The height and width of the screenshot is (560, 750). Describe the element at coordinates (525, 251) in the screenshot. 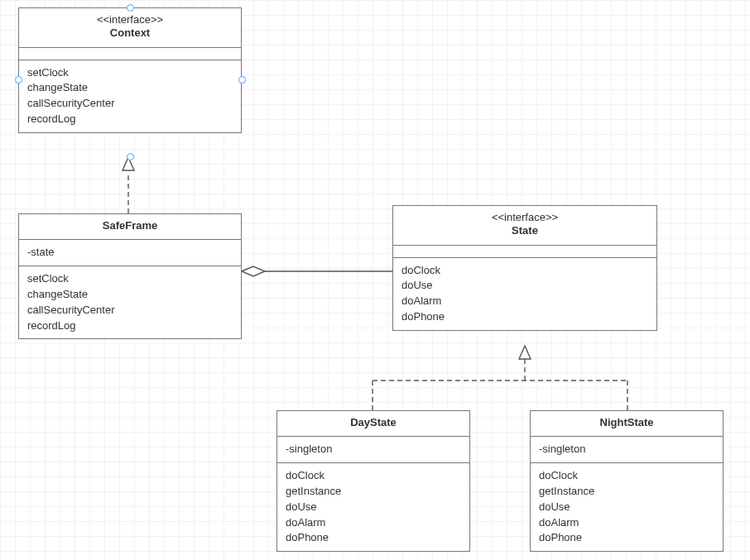

I see `state-attributes` at that location.